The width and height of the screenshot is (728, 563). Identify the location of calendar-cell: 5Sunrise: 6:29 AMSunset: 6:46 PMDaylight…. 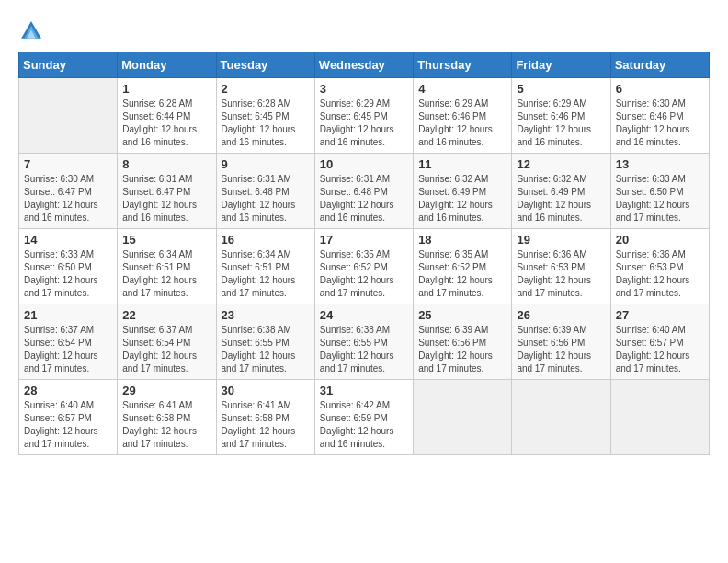
(561, 116).